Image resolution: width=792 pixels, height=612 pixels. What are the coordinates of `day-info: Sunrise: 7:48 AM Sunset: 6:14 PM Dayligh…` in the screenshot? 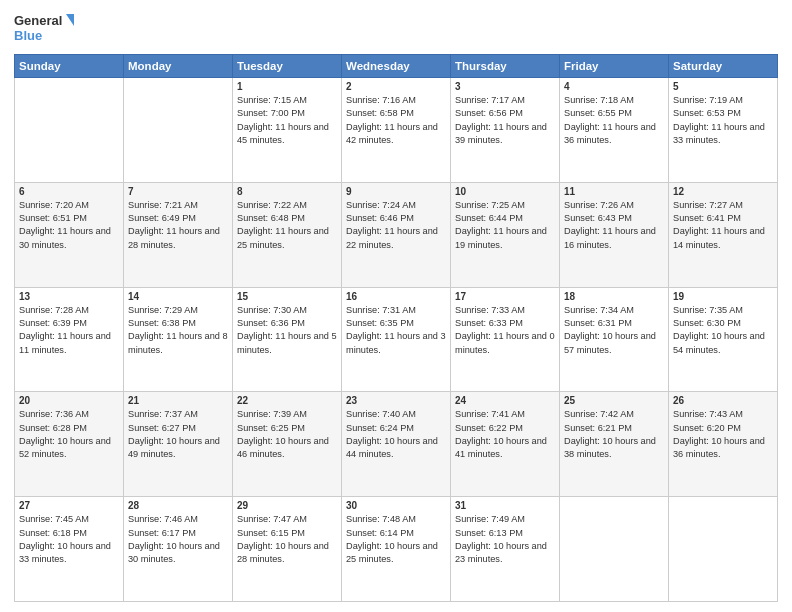 It's located at (396, 540).